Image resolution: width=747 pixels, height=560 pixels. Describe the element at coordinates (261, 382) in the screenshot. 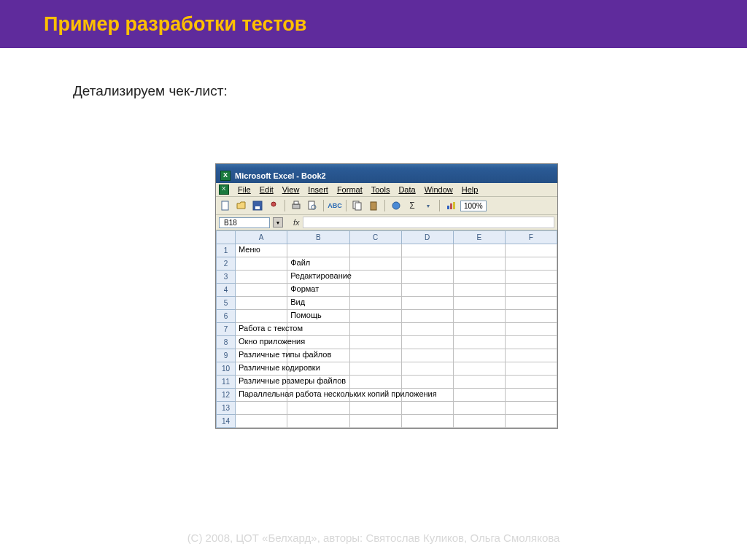

I see `cell: Различные размеры файлов` at that location.